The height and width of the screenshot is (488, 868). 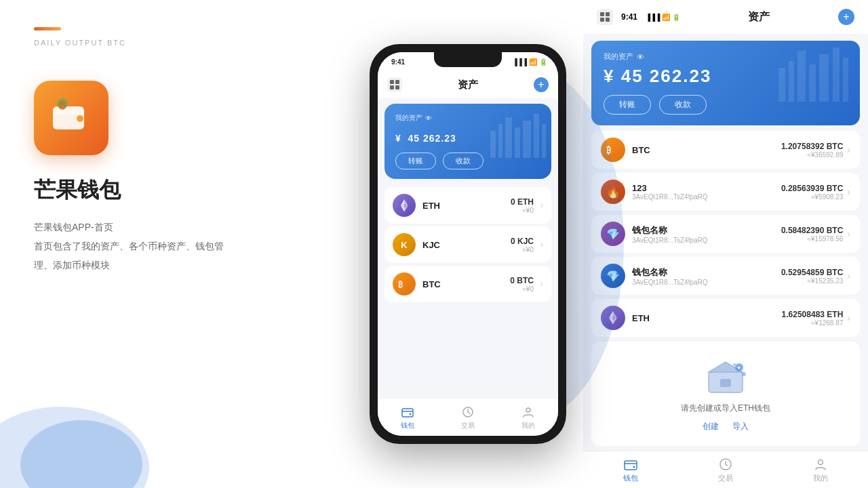 What do you see at coordinates (726, 375) in the screenshot?
I see `empty-box-icon: +` at bounding box center [726, 375].